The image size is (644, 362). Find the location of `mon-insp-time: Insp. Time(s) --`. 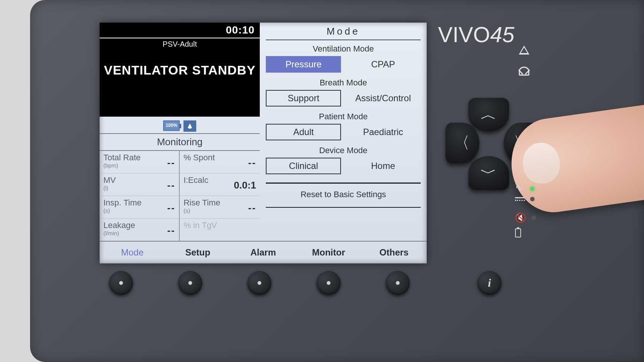

mon-insp-time: Insp. Time(s) -- is located at coordinates (140, 207).